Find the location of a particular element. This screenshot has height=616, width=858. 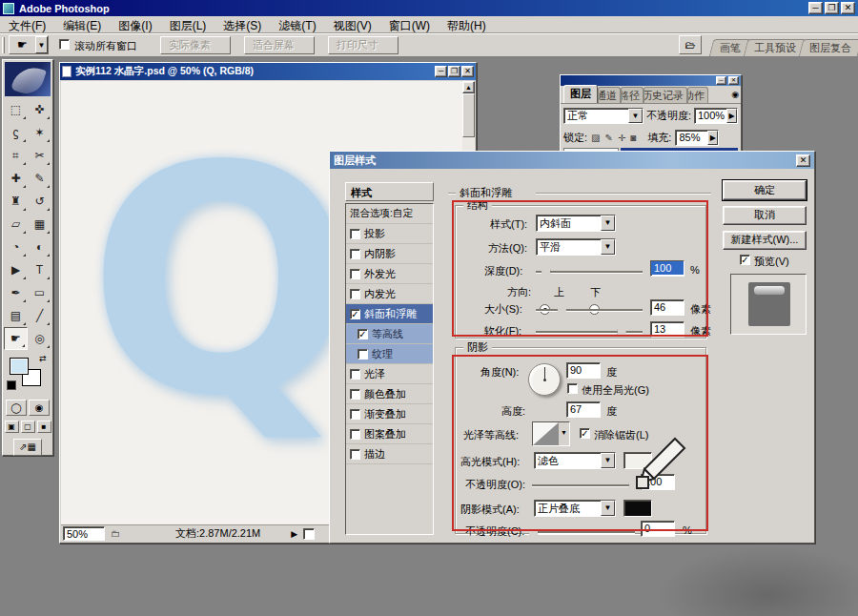

palette-tab-2: 通道 is located at coordinates (609, 95).